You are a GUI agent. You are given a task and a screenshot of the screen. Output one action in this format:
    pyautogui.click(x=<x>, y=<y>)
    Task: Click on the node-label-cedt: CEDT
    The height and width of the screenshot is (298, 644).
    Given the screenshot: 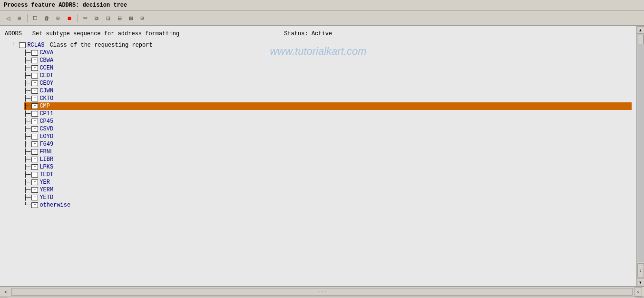 What is the action you would take?
    pyautogui.click(x=47, y=76)
    